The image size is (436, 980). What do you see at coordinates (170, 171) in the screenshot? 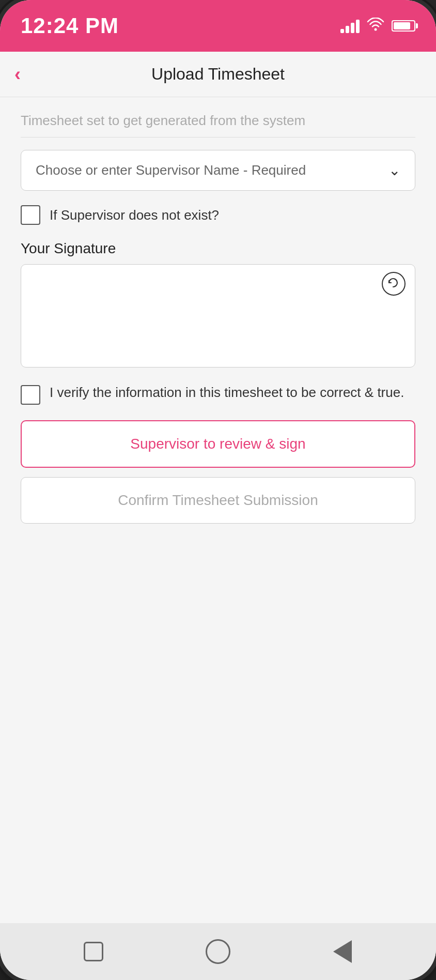
I see `supervisor-dropdown-placeholder: Choose or enter Supervisor Name - Requir…` at bounding box center [170, 171].